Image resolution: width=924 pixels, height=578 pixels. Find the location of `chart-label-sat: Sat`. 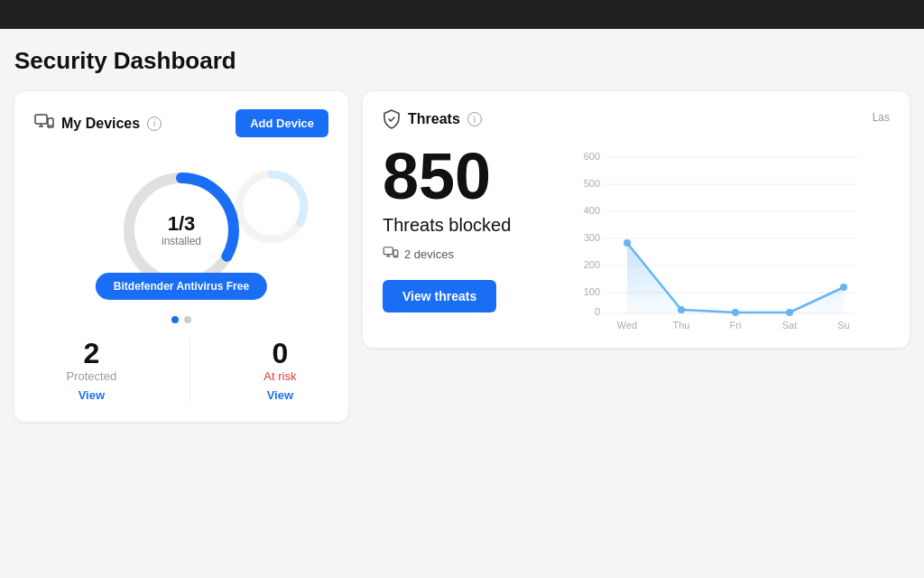

chart-label-sat: Sat is located at coordinates (790, 325).